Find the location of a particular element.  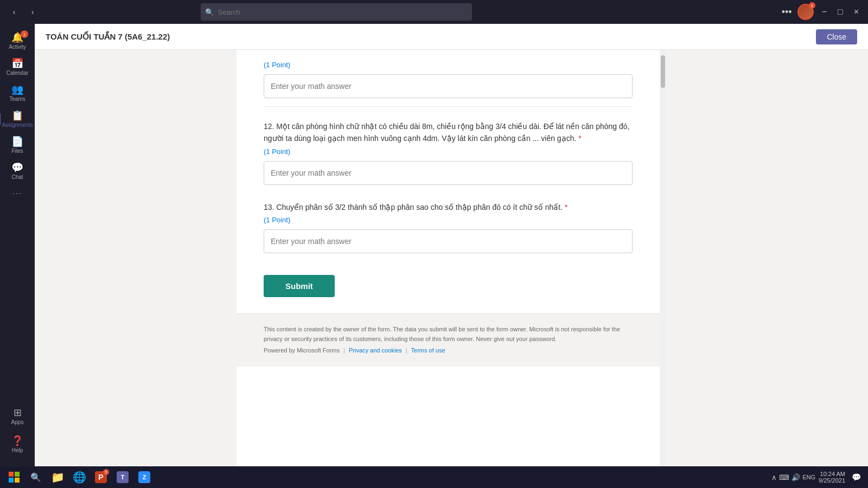

teams-icon: 👥 is located at coordinates (17, 89).